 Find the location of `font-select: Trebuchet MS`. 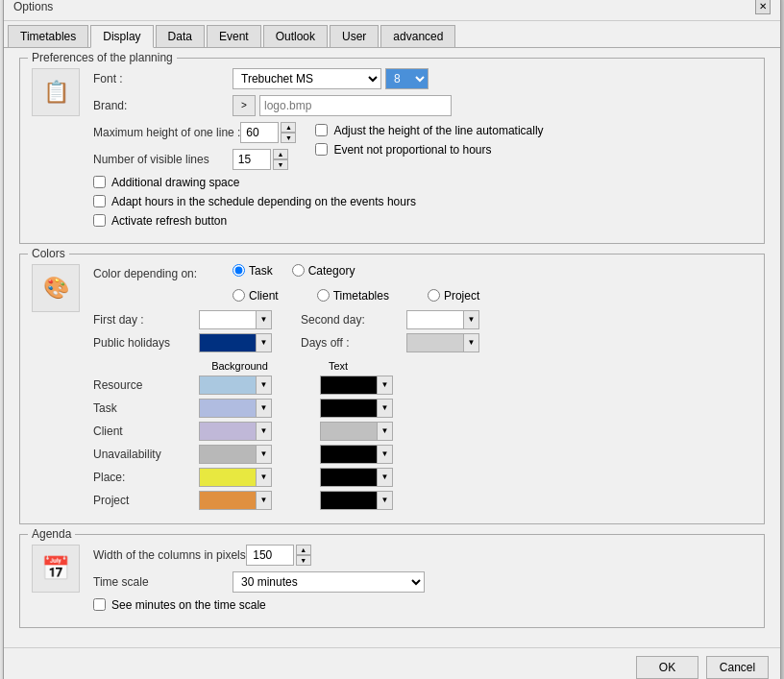

font-select: Trebuchet MS is located at coordinates (307, 79).